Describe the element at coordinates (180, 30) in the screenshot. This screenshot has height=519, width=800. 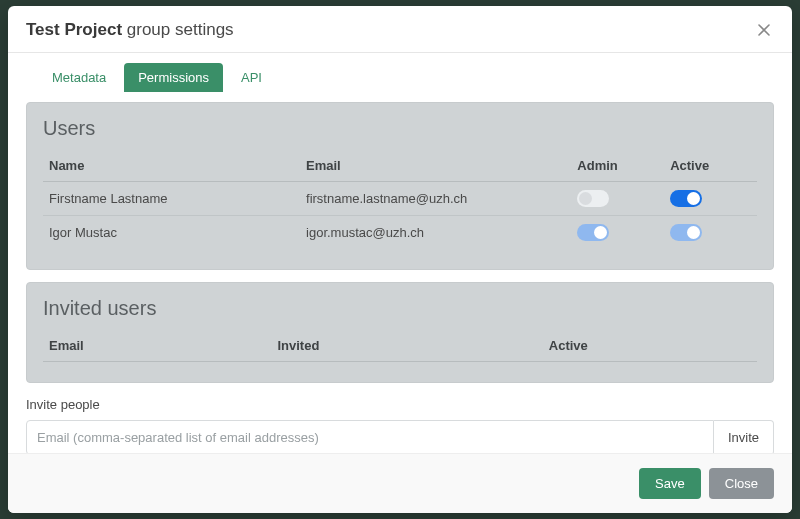
I see `title-suffix: group settings` at that location.